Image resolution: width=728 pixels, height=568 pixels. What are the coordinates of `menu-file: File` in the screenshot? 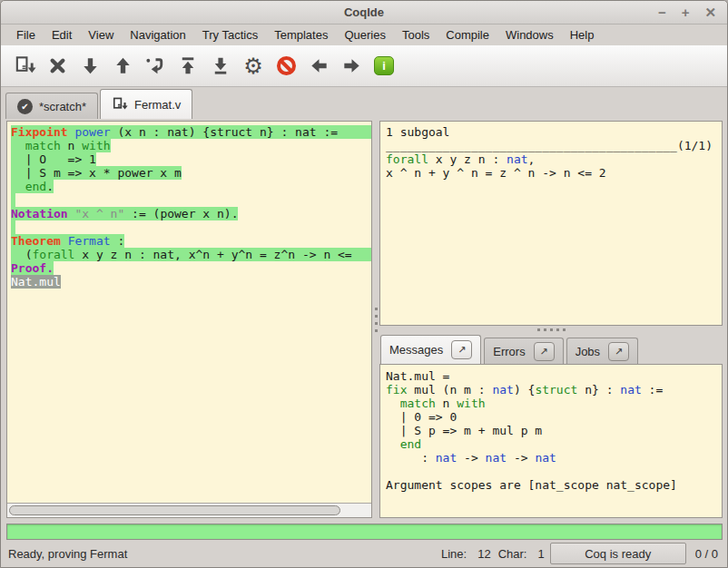 It's located at (25, 34).